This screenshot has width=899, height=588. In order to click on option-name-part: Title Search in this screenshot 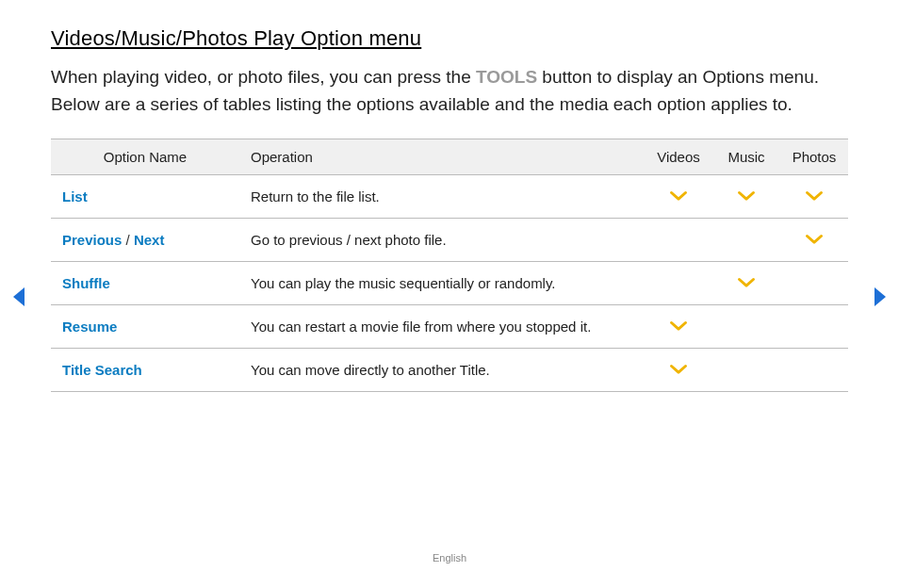, I will do `click(102, 369)`.